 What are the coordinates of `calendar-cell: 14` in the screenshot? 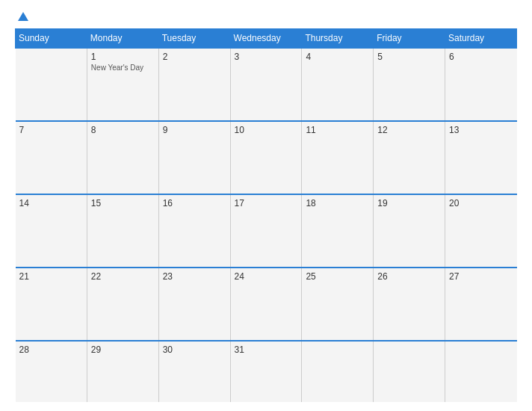 It's located at (52, 231).